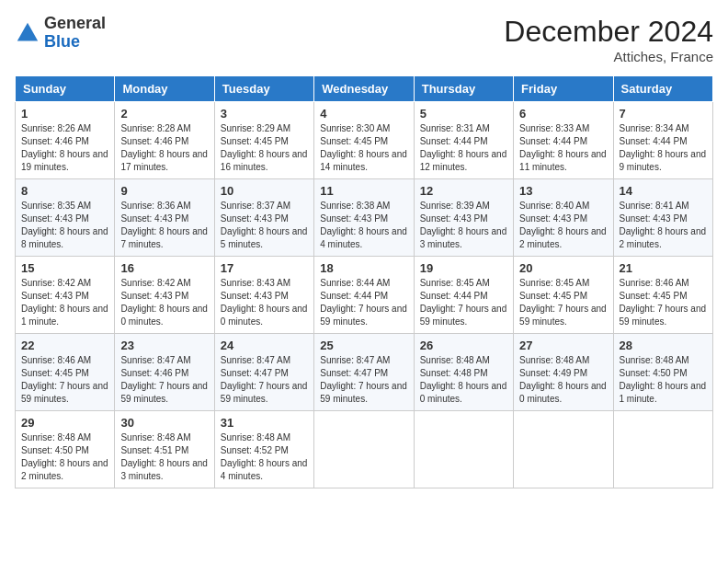 The image size is (728, 563). Describe the element at coordinates (265, 303) in the screenshot. I see `day-info: Sunrise: 8:43 AMSunset: 4:43 PMDaylight:…` at that location.